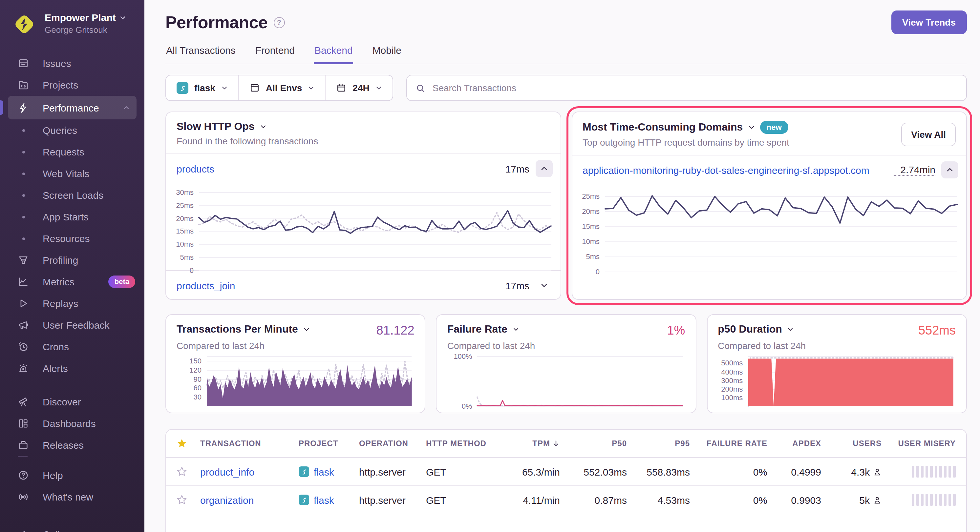 This screenshot has width=980, height=532. What do you see at coordinates (363, 168) in the screenshot?
I see `transaction-row-products: products 17ms` at bounding box center [363, 168].